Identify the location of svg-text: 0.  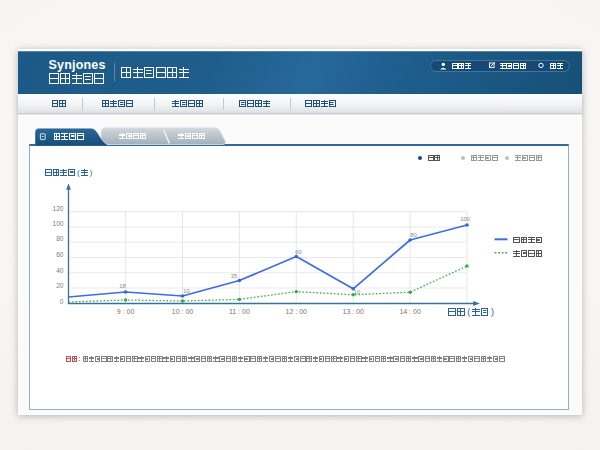
(62, 302).